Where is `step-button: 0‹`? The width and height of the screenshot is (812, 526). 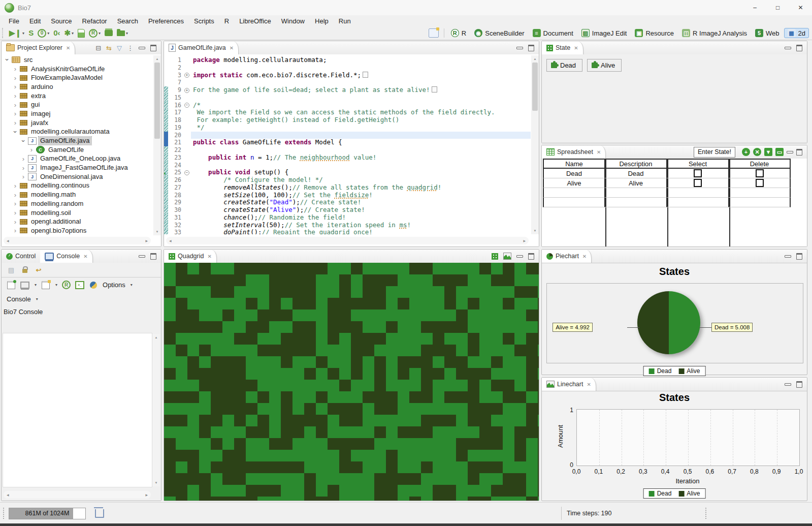 step-button: 0‹ is located at coordinates (57, 33).